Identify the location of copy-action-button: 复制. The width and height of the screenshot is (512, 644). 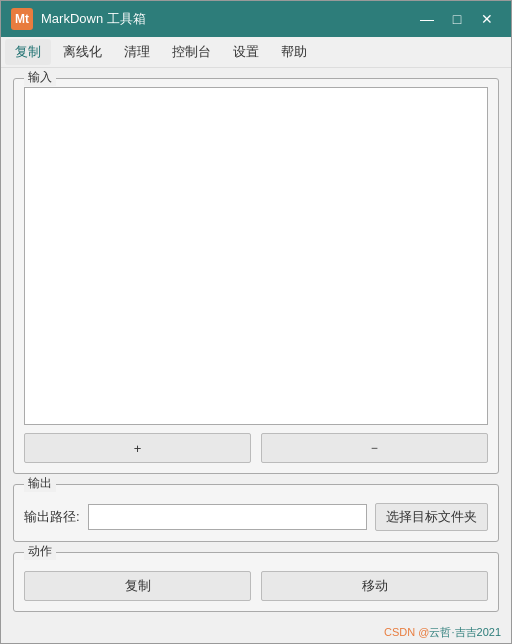
(138, 586).